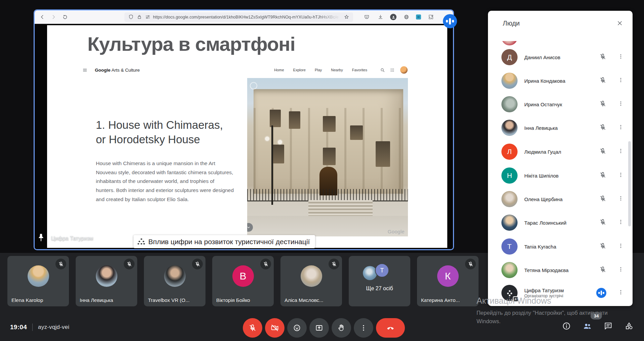 Image resolution: width=644 pixels, height=341 pixels. What do you see at coordinates (117, 70) in the screenshot?
I see `arts-culture-logo: Google Arts & Culture` at bounding box center [117, 70].